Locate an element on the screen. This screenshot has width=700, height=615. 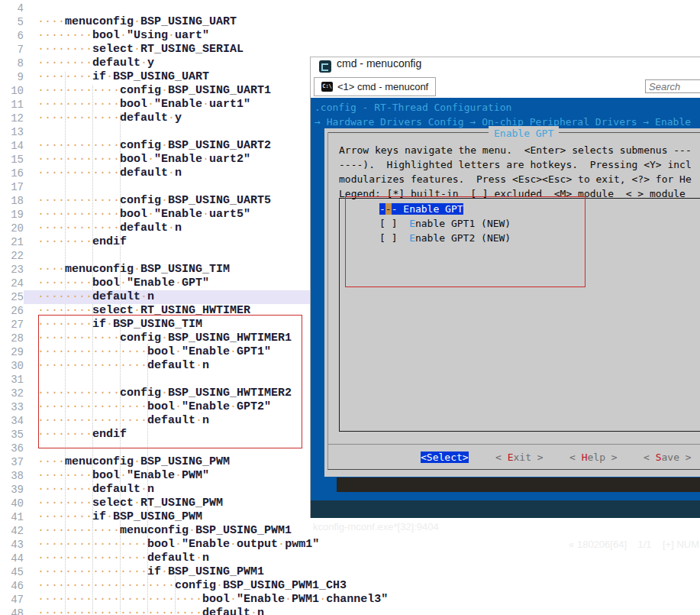
line-number: 35 is located at coordinates (12, 435).